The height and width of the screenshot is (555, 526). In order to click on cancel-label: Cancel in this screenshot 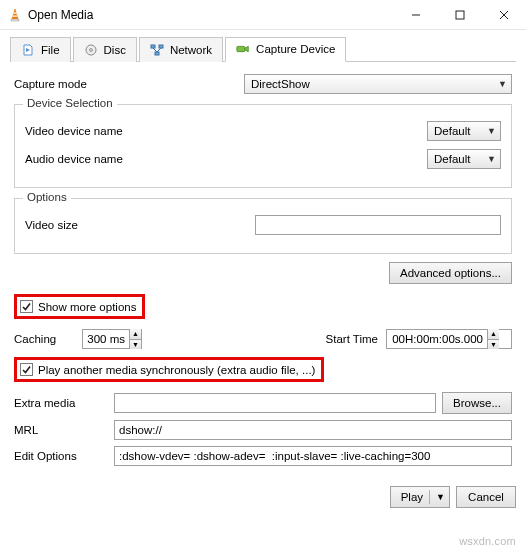, I will do `click(486, 497)`.